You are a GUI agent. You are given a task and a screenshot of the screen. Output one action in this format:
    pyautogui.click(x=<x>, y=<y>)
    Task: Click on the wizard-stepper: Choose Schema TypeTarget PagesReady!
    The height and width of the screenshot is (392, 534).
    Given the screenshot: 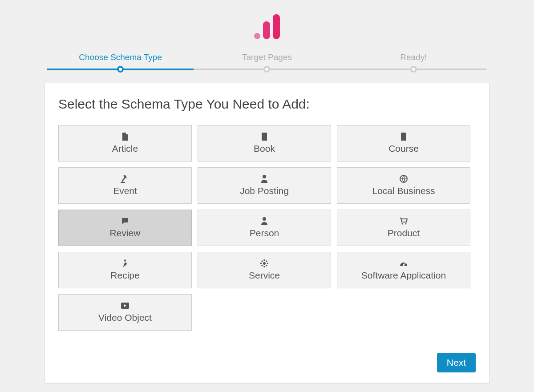 What is the action you would take?
    pyautogui.click(x=267, y=61)
    